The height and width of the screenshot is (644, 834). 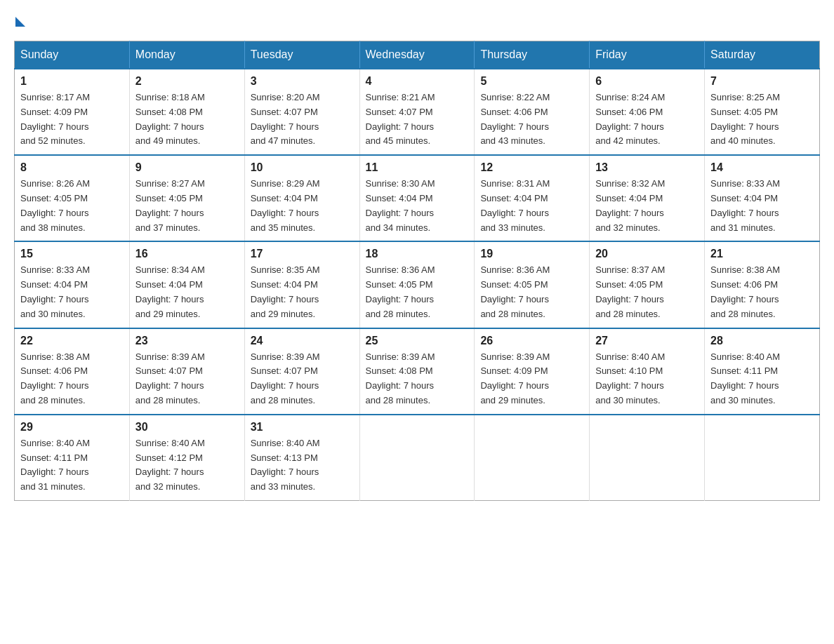 I want to click on day-number: 1, so click(x=72, y=81).